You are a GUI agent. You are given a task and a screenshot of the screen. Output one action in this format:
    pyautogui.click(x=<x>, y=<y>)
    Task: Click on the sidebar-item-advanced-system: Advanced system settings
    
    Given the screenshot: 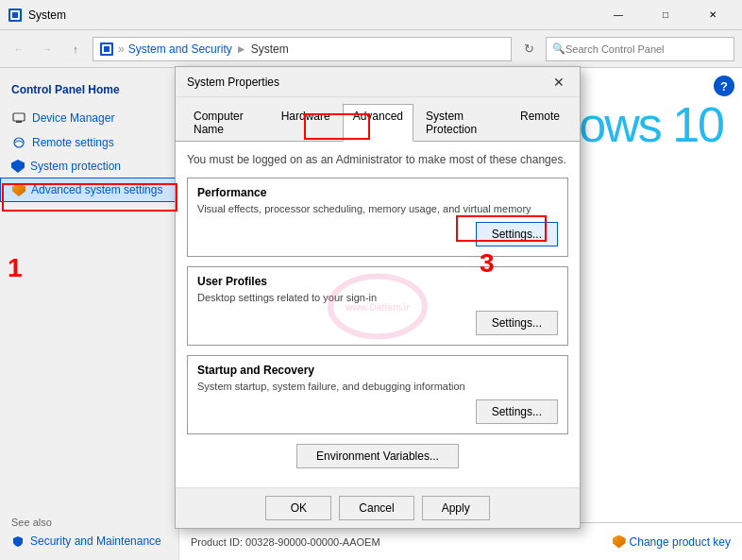 What is the action you would take?
    pyautogui.click(x=89, y=190)
    